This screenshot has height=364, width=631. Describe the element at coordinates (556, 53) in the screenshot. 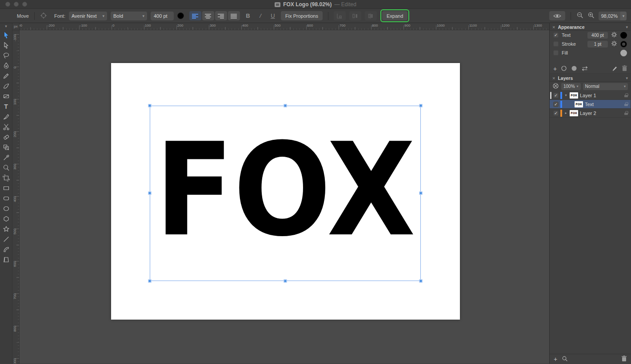

I see `fill-visibility-checkbox: ✓` at that location.